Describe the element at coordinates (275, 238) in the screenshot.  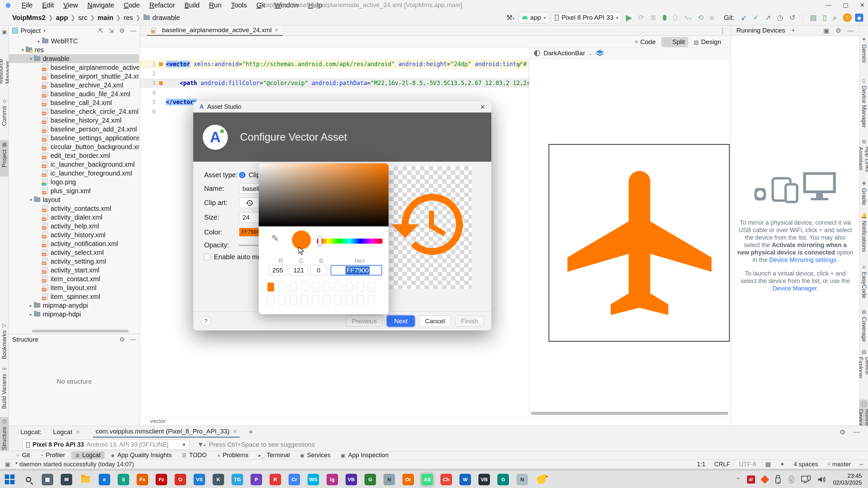
I see `eyedropper-icon: ✐` at that location.